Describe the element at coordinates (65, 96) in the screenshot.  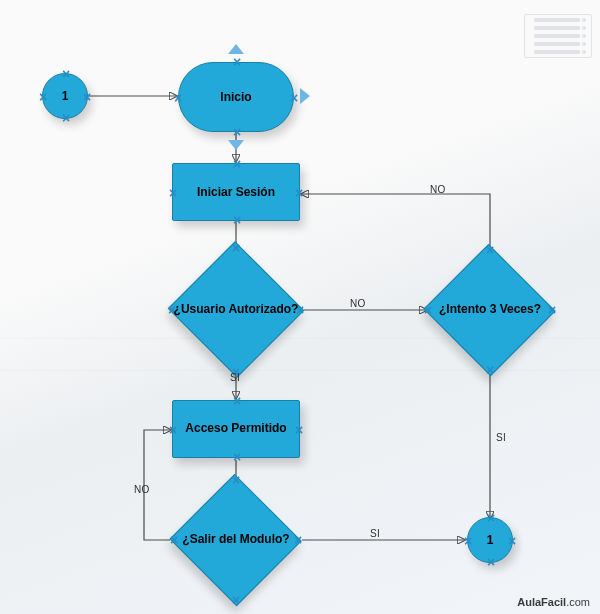
I see `connector-in-circle: 1` at that location.